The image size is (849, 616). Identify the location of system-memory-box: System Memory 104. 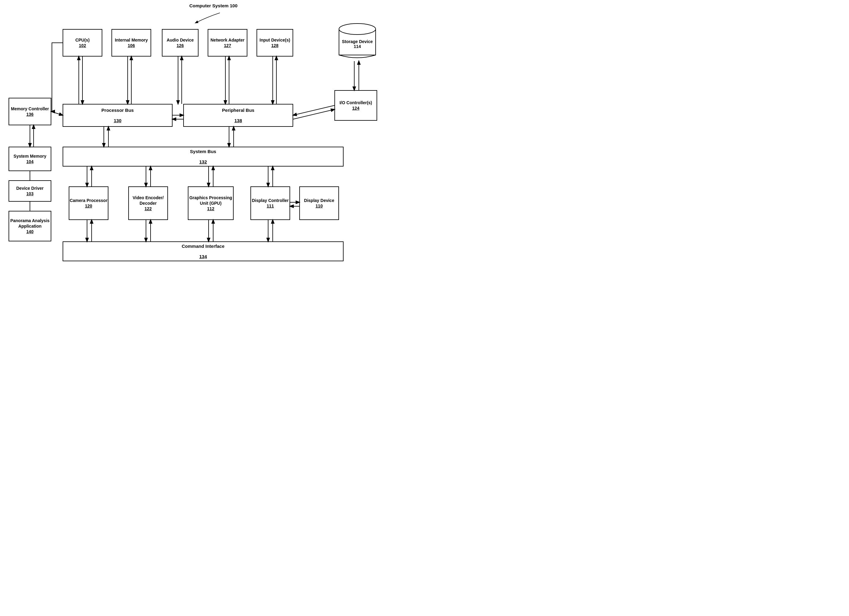
(30, 159).